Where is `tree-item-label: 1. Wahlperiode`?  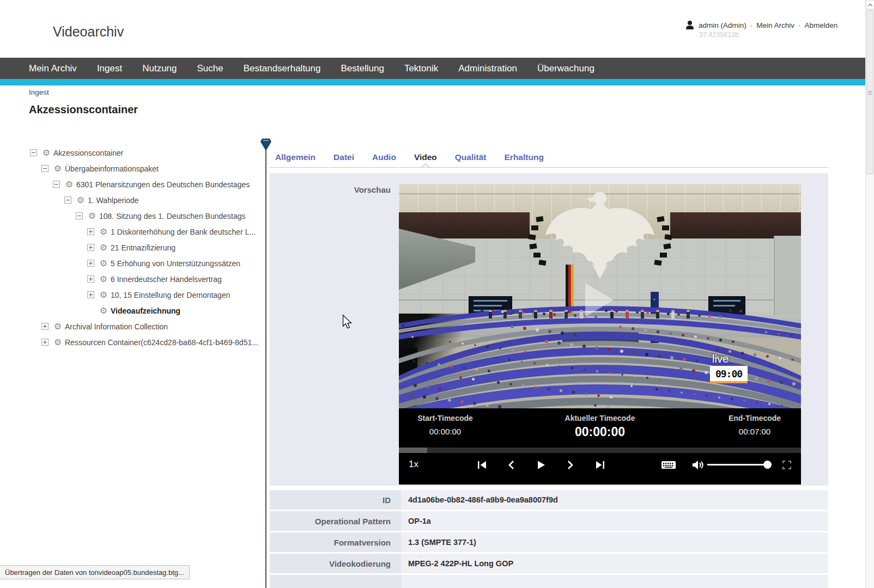 tree-item-label: 1. Wahlperiode is located at coordinates (113, 200).